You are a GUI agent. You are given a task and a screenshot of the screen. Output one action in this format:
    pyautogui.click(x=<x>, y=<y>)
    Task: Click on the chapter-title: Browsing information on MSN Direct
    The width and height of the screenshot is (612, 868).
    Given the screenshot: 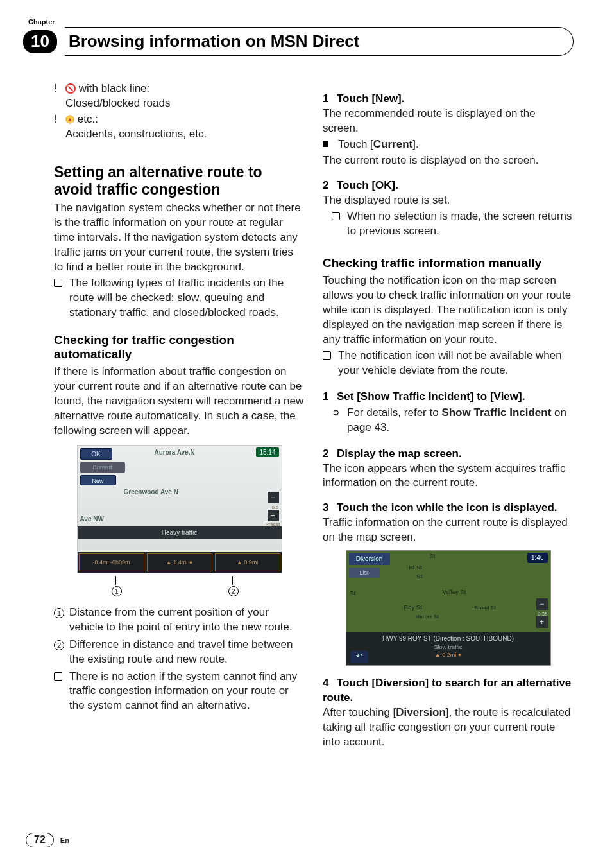 What is the action you would take?
    pyautogui.click(x=313, y=41)
    